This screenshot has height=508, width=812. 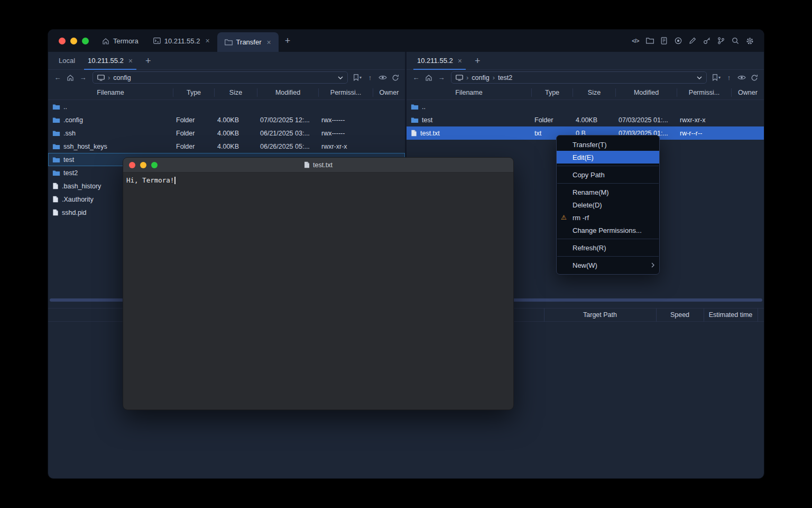 What do you see at coordinates (74, 41) in the screenshot?
I see `minimize-window-button` at bounding box center [74, 41].